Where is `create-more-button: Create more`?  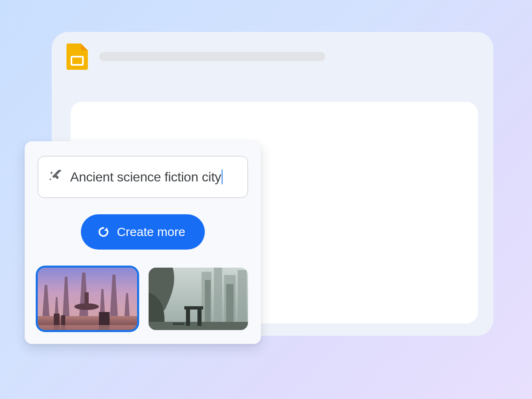 create-more-button: Create more is located at coordinates (143, 232).